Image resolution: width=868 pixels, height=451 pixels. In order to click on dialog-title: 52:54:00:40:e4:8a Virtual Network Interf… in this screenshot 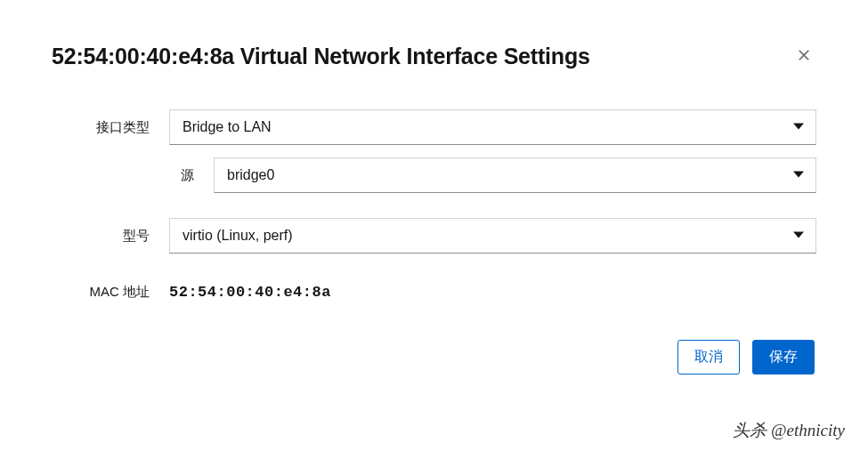, I will do `click(320, 57)`.